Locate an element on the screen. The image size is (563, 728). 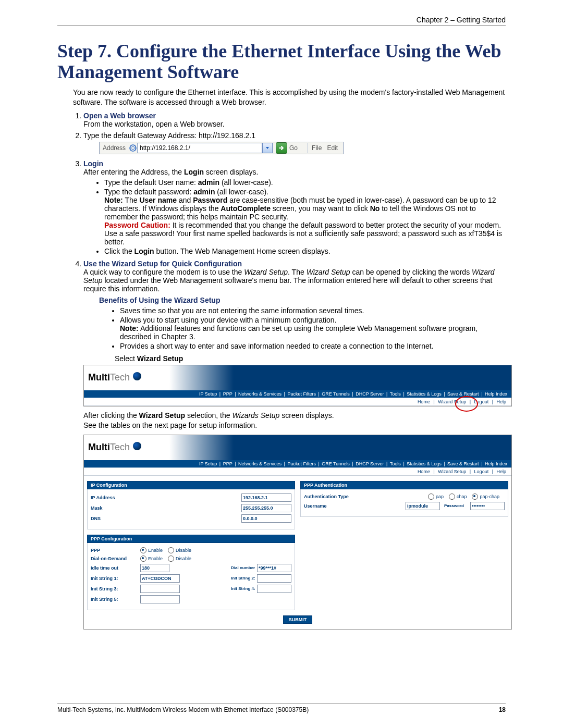
init-string-5-label: Init String 5: is located at coordinates (116, 599).